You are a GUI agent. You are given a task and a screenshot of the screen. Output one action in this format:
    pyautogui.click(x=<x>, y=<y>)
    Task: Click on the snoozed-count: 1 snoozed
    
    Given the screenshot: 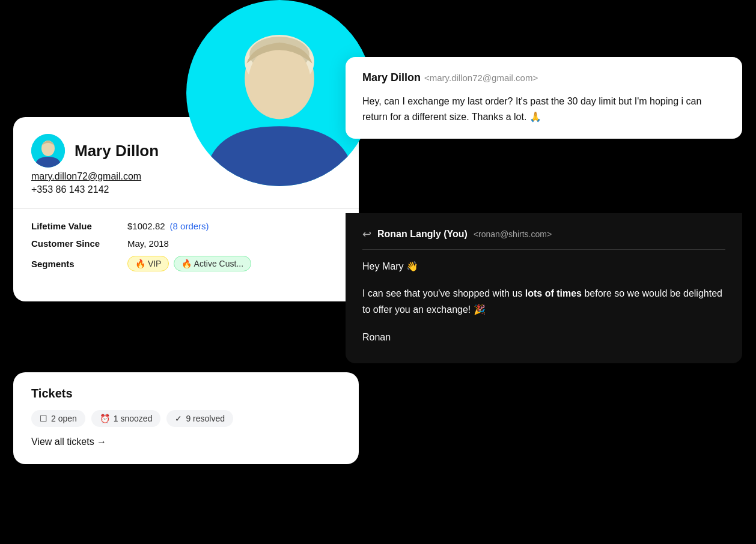 What is the action you would take?
    pyautogui.click(x=133, y=419)
    